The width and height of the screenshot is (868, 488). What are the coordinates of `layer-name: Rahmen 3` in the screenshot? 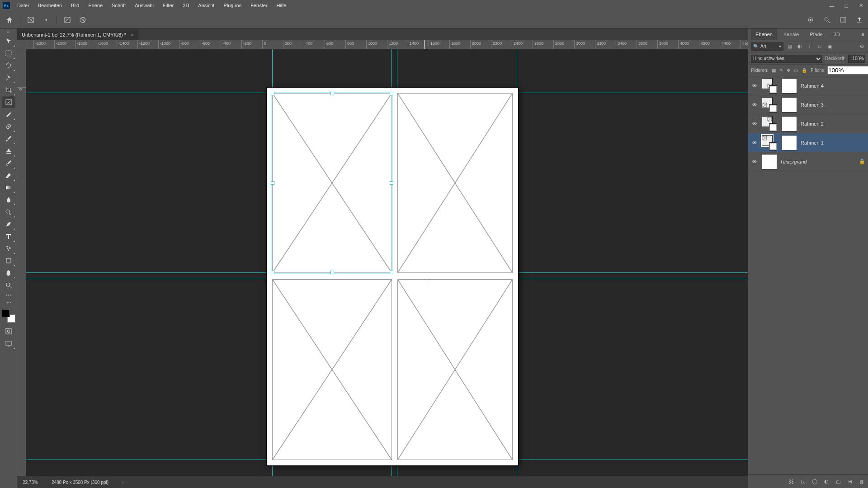 It's located at (812, 105).